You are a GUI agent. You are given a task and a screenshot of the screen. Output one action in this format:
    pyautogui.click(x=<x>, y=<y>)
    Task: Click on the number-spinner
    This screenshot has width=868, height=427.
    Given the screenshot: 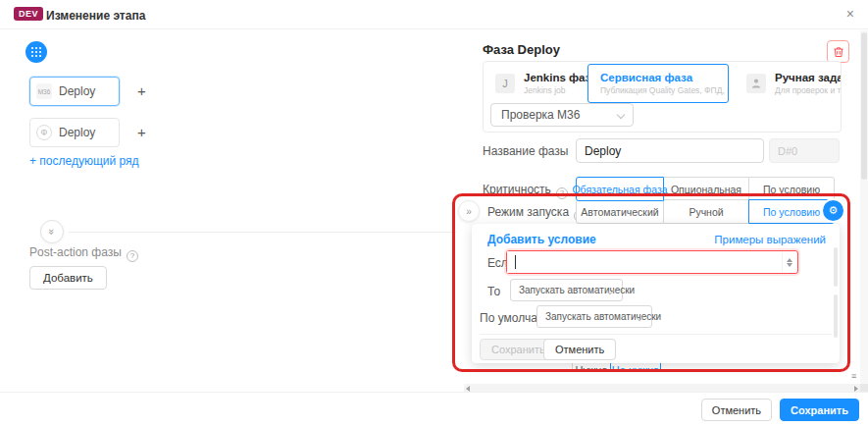 What is the action you would take?
    pyautogui.click(x=789, y=262)
    